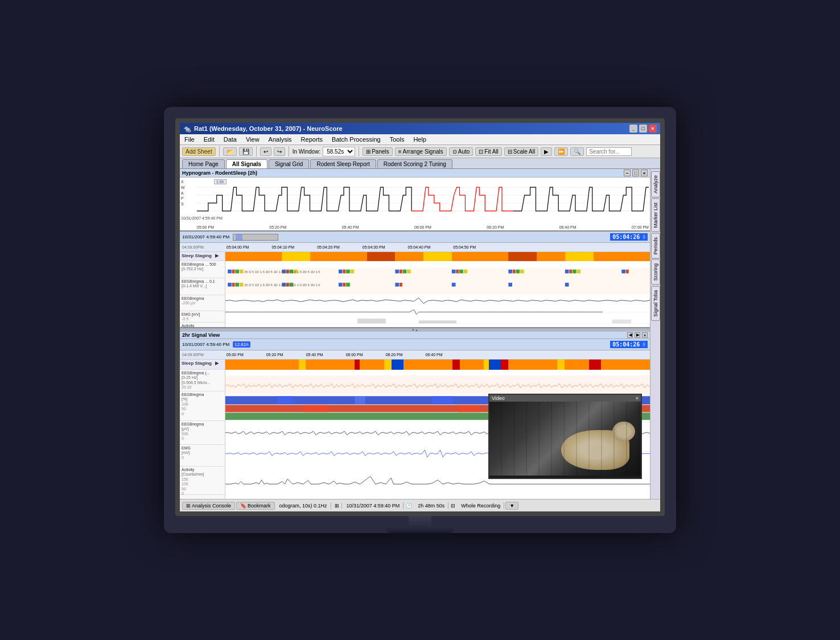 Image resolution: width=840 pixels, height=640 pixels. I want to click on tab-rodent-sleep: Rodent Sleep Report, so click(343, 164).